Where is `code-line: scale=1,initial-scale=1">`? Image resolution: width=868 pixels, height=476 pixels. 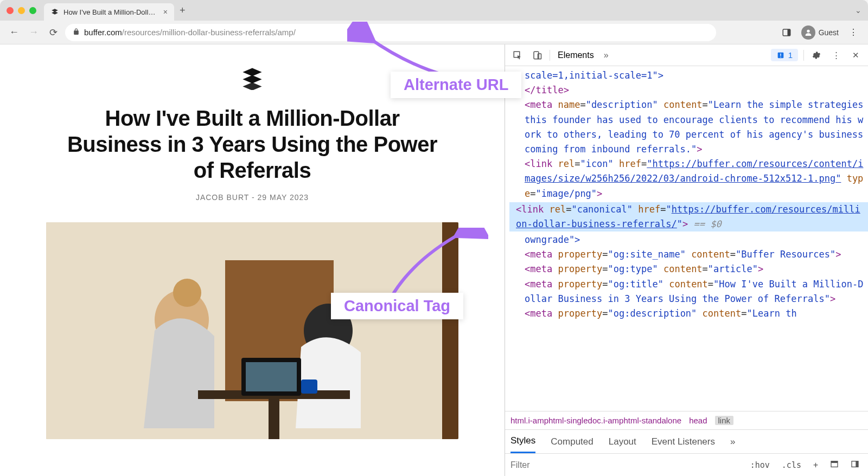
code-line: scale=1,initial-scale=1"> is located at coordinates (689, 76).